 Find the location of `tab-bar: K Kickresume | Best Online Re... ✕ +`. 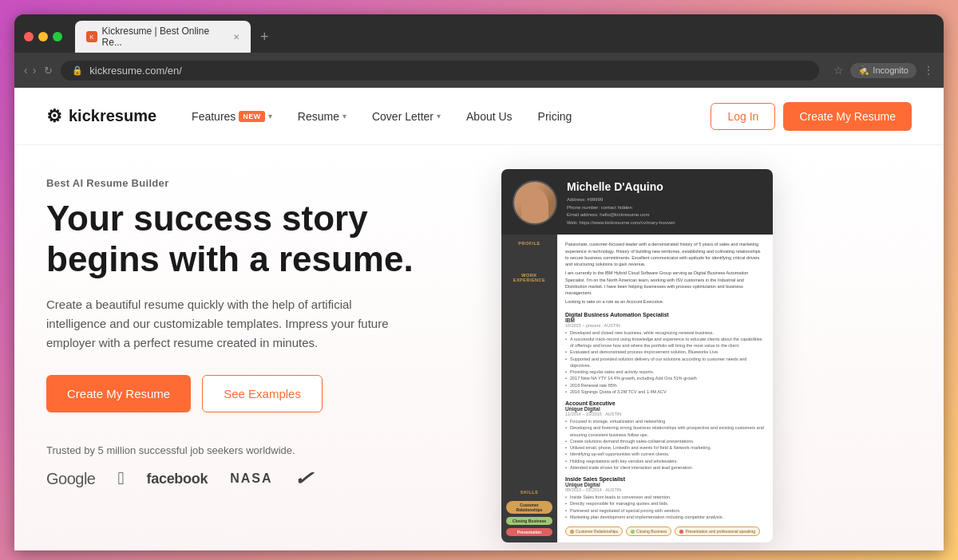

tab-bar: K Kickresume | Best Online Re... ✕ + is located at coordinates (479, 37).